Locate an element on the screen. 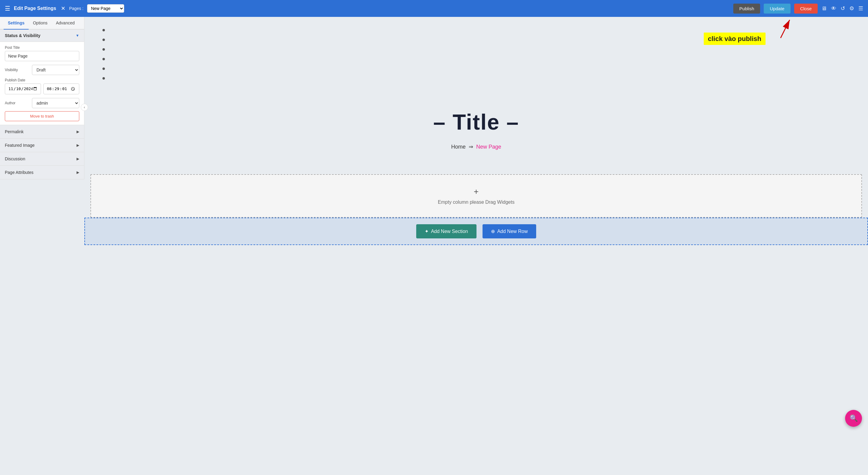 The image size is (868, 475). header-title: Edit Page Settings is located at coordinates (35, 8).